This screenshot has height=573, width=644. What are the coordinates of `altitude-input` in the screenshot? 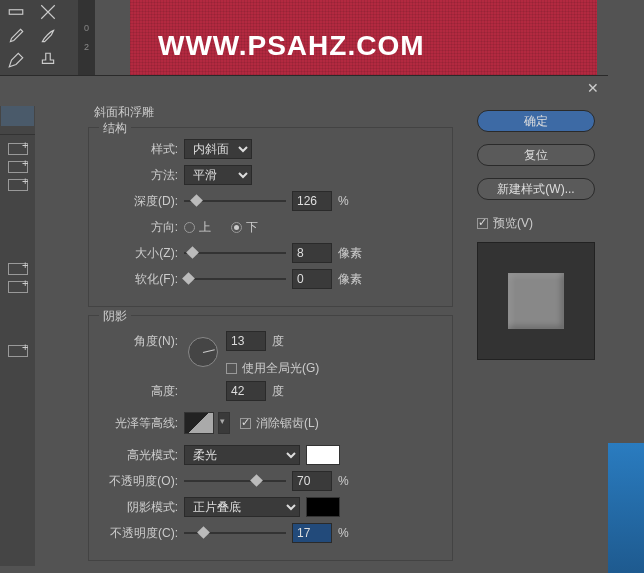 It's located at (246, 391).